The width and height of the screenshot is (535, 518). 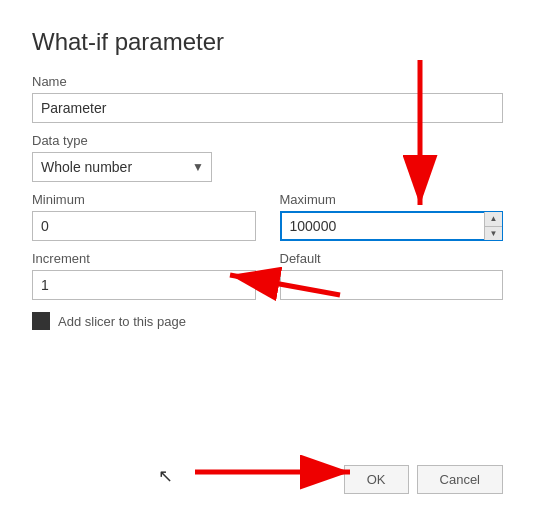 I want to click on dialog-footer: OK Cancel, so click(x=424, y=480).